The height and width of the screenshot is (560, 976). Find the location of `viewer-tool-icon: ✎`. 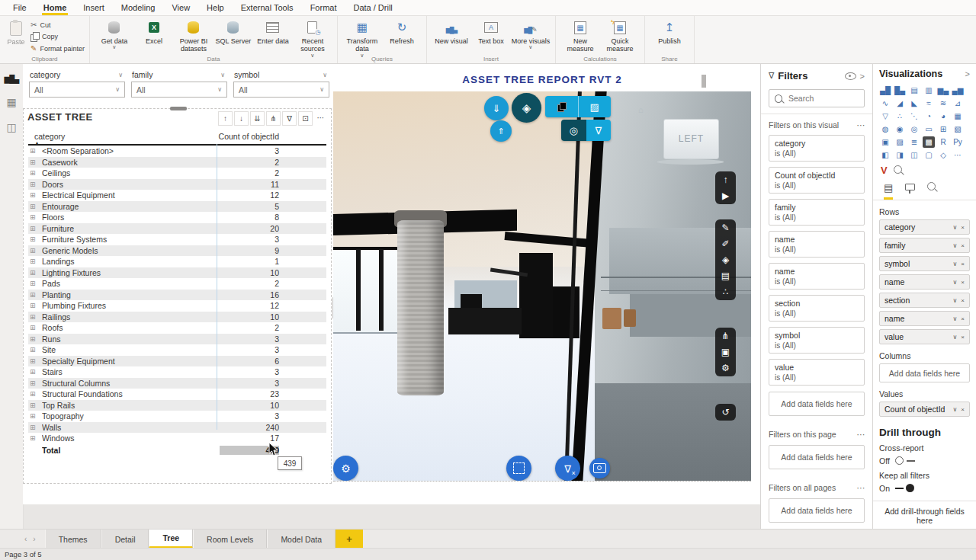

viewer-tool-icon: ✎ is located at coordinates (725, 228).